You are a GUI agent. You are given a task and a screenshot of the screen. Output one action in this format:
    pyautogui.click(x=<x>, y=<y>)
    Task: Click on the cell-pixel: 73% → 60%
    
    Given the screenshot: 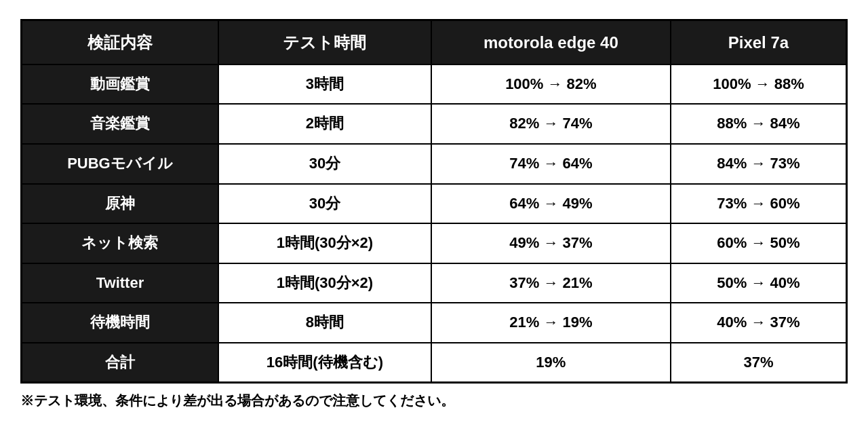 What is the action you would take?
    pyautogui.click(x=759, y=204)
    